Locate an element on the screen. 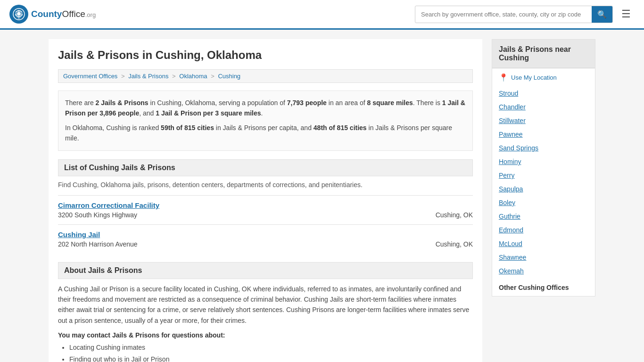  sidebar-city-link: Perry is located at coordinates (544, 175).